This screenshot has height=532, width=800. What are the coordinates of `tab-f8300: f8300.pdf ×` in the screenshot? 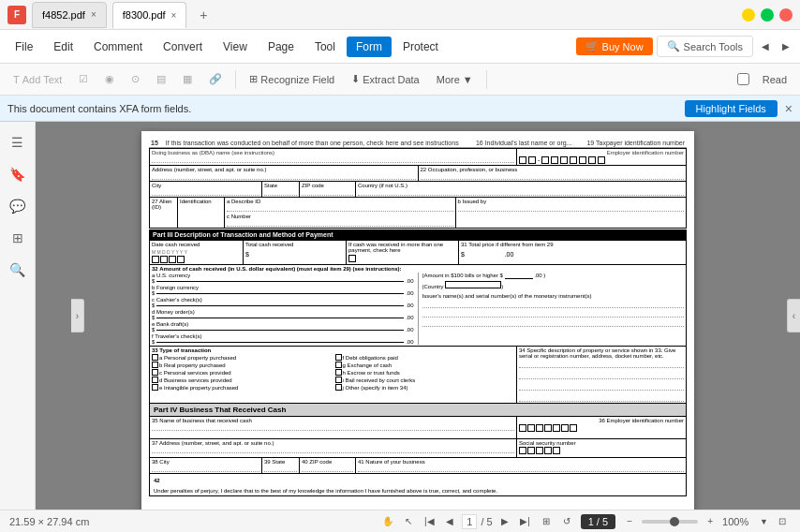 It's located at (150, 15).